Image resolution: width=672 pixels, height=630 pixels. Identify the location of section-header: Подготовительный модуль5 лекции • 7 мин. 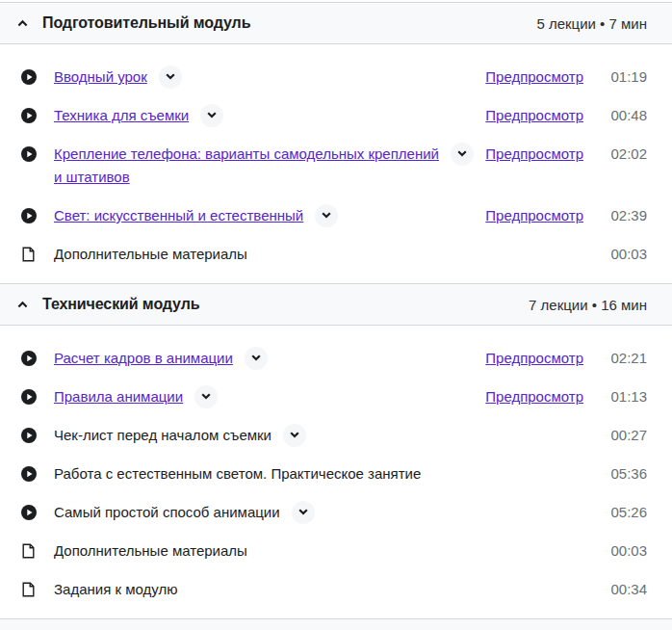
(336, 23).